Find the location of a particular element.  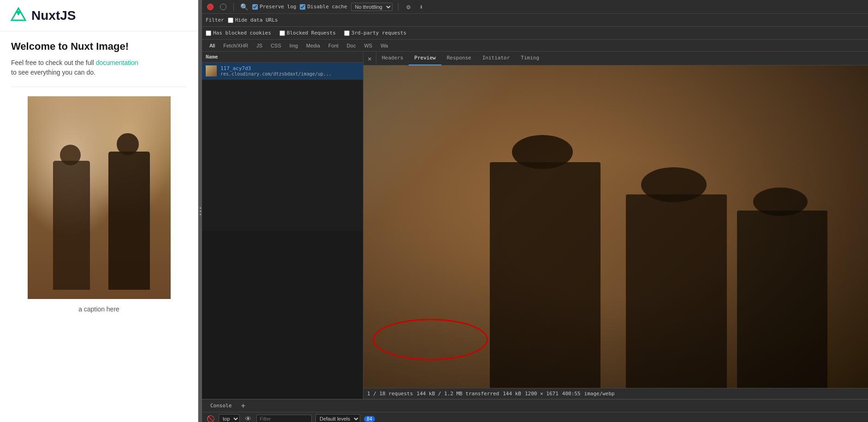

description-suffix: to see everything you can do. is located at coordinates (54, 72).